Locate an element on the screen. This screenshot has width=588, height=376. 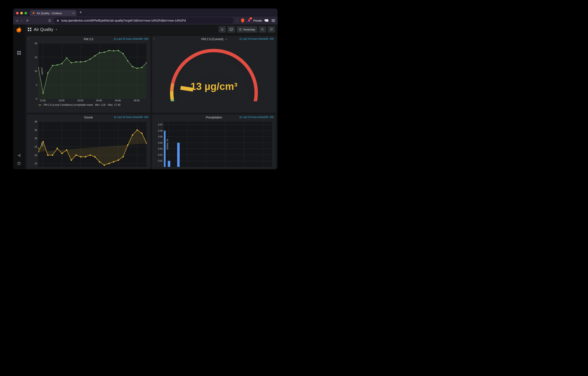
dashboard-topbar: Air Quality ▾ Yesterday is located at coordinates (151, 29).